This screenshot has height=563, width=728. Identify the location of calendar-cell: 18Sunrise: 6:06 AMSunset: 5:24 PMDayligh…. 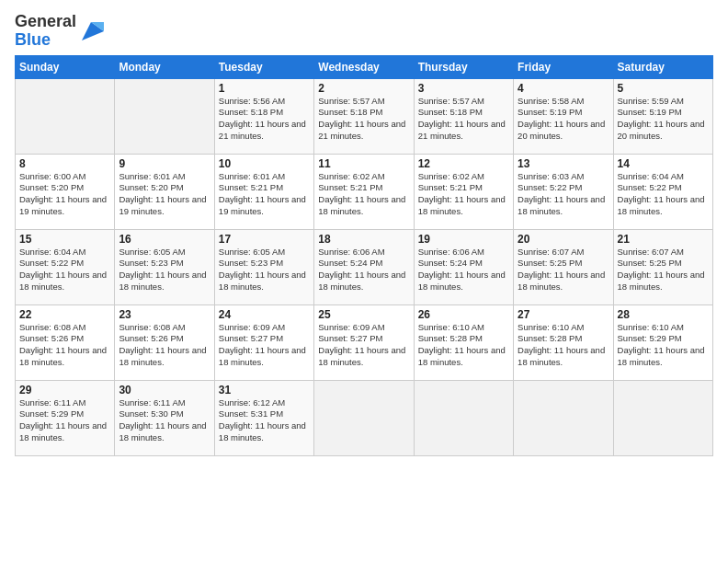
(364, 267).